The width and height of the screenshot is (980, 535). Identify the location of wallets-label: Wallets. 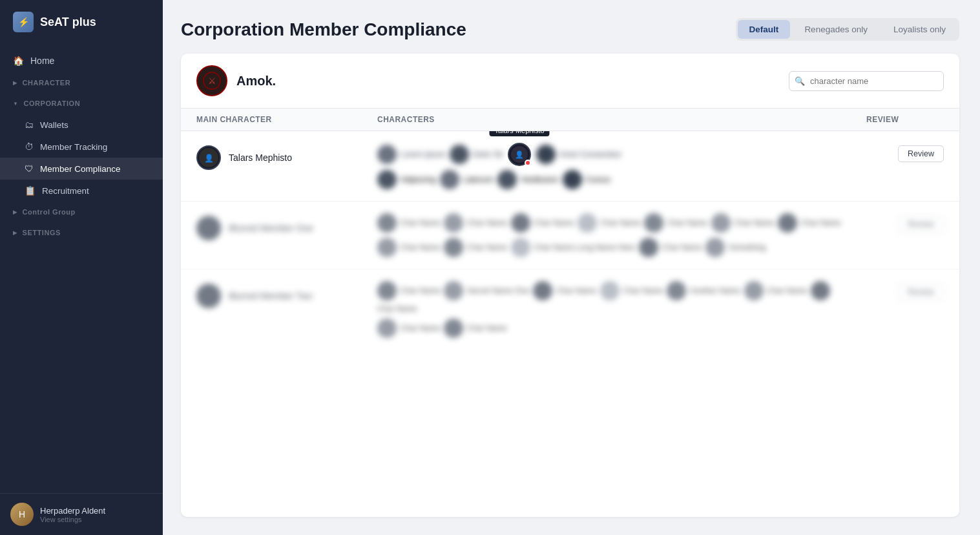
(54, 125).